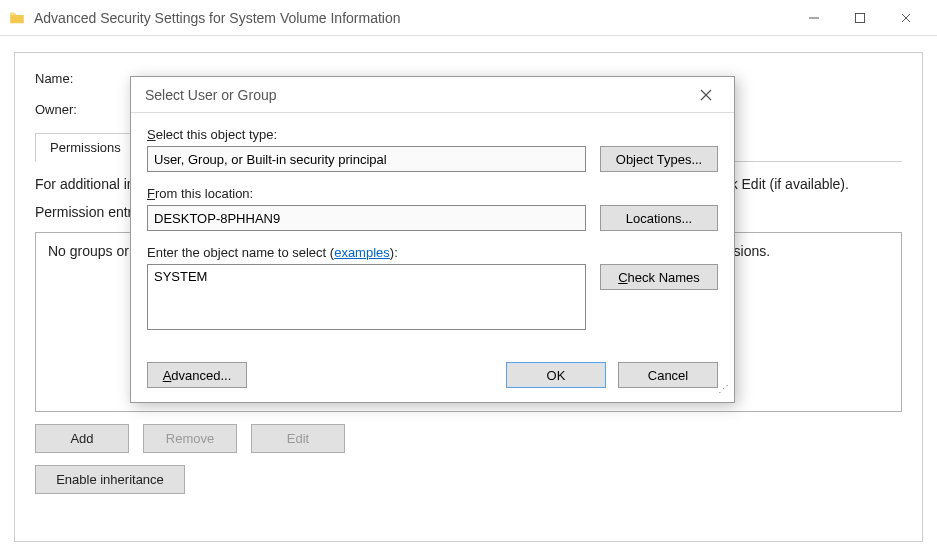  Describe the element at coordinates (412, 18) in the screenshot. I see `window-title: Advanced Security Settings for System Vo…` at that location.